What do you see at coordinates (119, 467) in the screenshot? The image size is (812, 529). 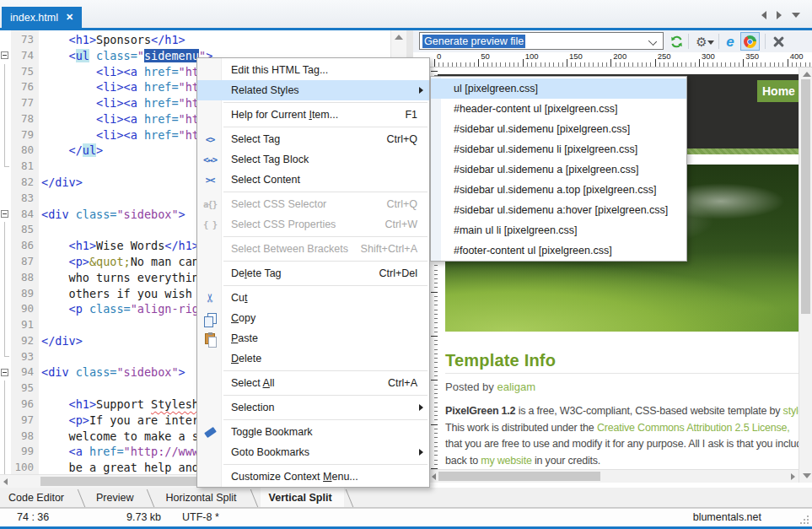 I see `code-text: be a great help and` at bounding box center [119, 467].